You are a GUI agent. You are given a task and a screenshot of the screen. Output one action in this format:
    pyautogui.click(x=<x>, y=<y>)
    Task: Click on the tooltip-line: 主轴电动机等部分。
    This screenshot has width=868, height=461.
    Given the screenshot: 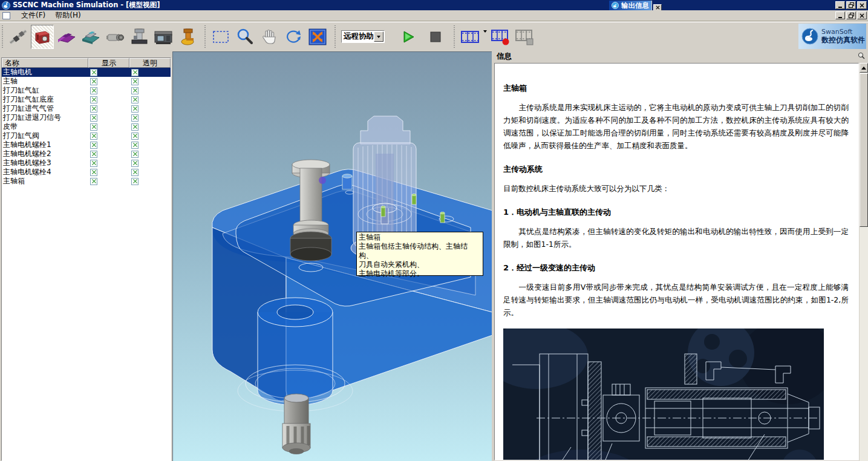 What is the action you would take?
    pyautogui.click(x=420, y=273)
    